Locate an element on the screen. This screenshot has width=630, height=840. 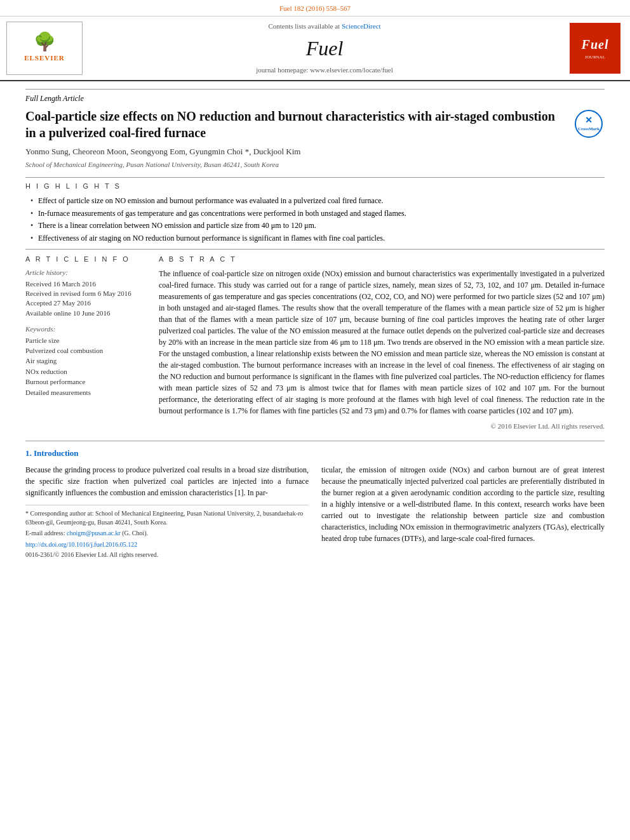
article-title: Coal-particle size effects on NO reducti… is located at coordinates (315, 124).